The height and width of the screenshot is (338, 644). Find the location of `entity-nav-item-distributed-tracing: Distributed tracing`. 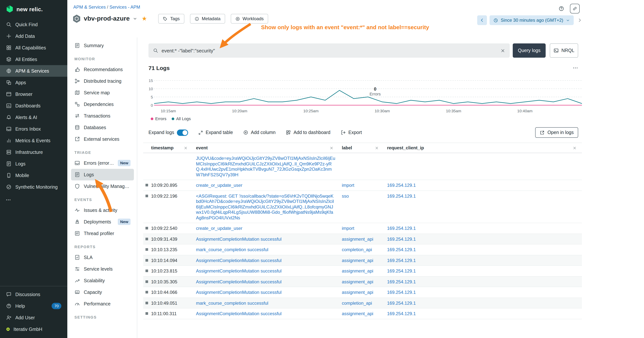

entity-nav-item-distributed-tracing: Distributed tracing is located at coordinates (102, 81).